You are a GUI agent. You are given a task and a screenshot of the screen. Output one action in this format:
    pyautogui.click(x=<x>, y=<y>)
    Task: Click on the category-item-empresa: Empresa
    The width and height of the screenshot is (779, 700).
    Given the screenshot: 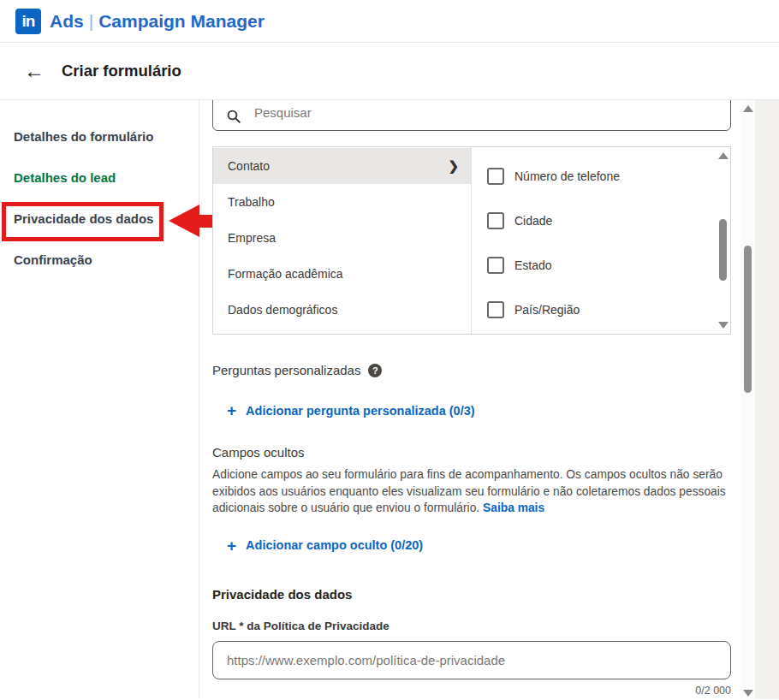 What is the action you would take?
    pyautogui.click(x=342, y=238)
    